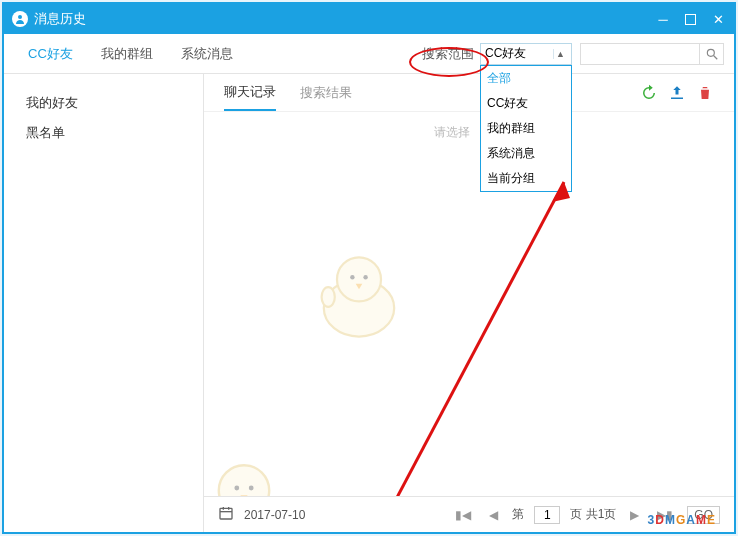  What do you see at coordinates (226, 514) in the screenshot?
I see `calendar-icon` at bounding box center [226, 514].